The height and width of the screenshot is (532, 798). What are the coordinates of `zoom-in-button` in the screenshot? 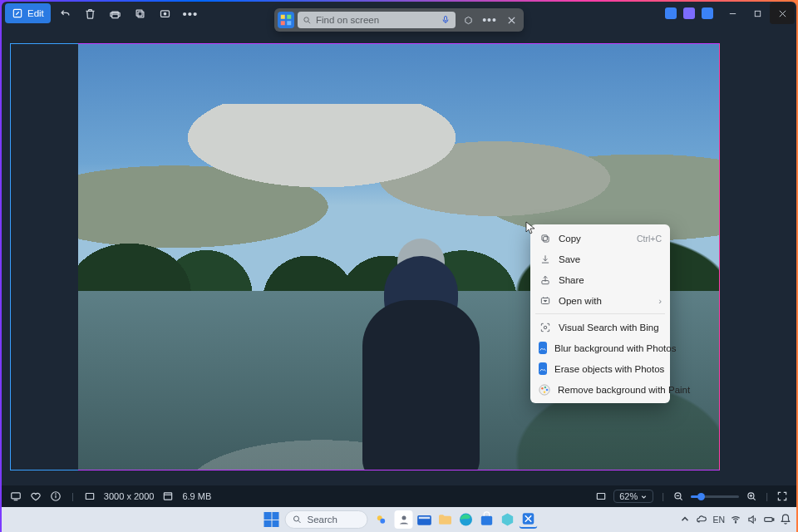 It's located at (751, 496).